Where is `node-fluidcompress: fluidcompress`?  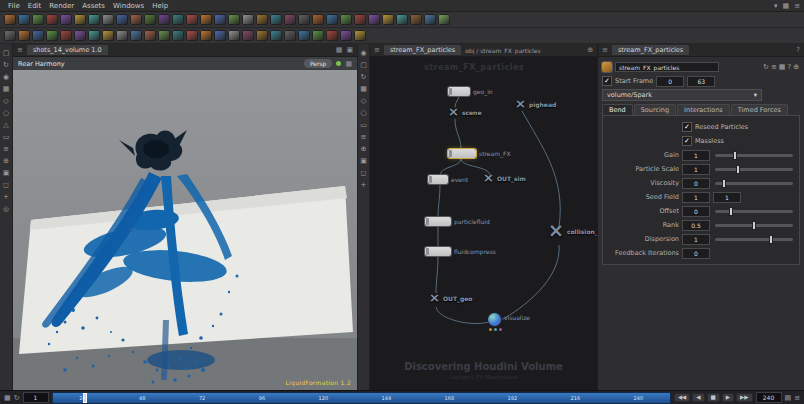 node-fluidcompress: fluidcompress is located at coordinates (438, 252).